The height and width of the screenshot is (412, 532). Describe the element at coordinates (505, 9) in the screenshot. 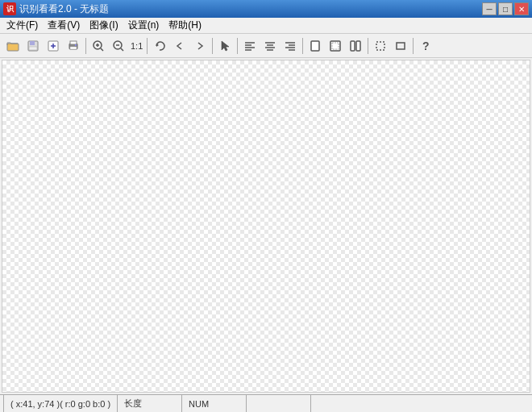

I see `maximize-button: □` at that location.